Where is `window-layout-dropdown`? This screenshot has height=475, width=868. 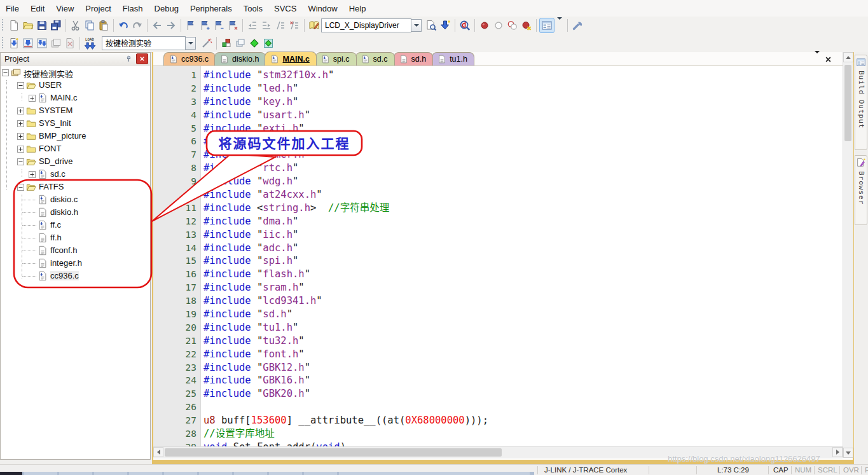
window-layout-dropdown is located at coordinates (560, 25).